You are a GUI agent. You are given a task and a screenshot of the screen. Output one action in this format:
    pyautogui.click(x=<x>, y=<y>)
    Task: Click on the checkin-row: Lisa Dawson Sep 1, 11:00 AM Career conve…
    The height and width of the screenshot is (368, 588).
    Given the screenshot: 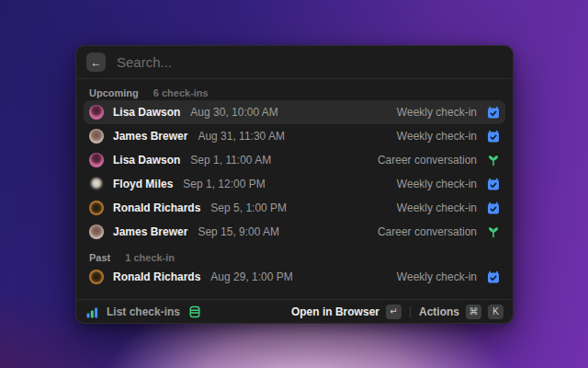 What is the action you would take?
    pyautogui.click(x=294, y=160)
    